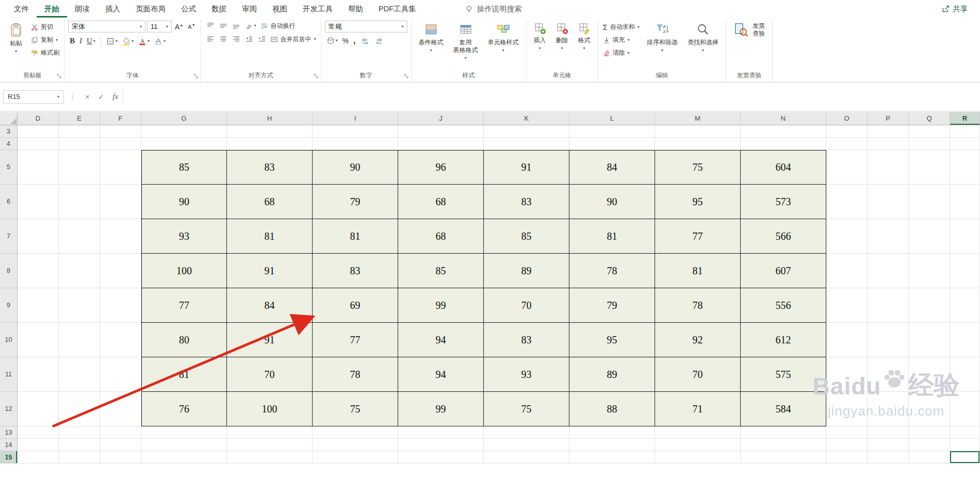  Describe the element at coordinates (527, 433) in the screenshot. I see `cell-K13` at that location.